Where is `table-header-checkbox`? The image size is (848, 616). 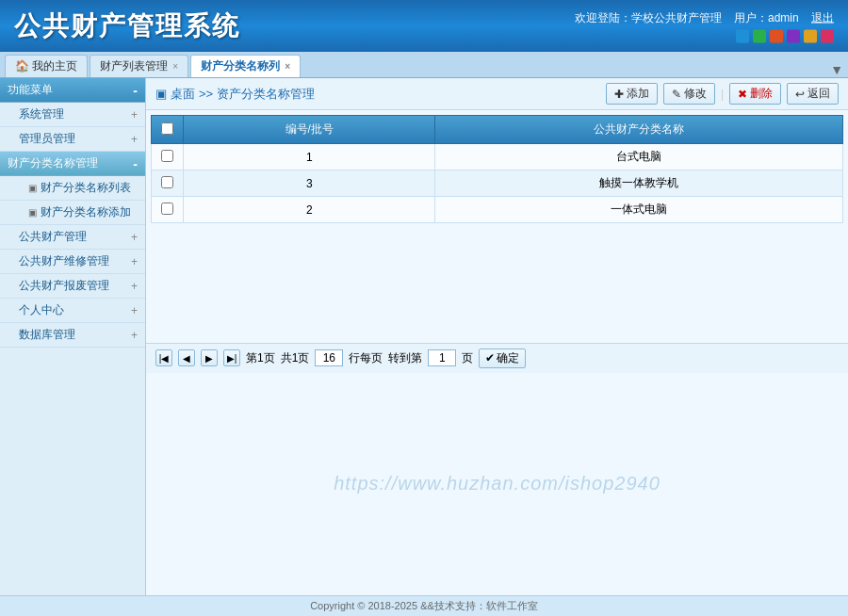 table-header-checkbox is located at coordinates (168, 130).